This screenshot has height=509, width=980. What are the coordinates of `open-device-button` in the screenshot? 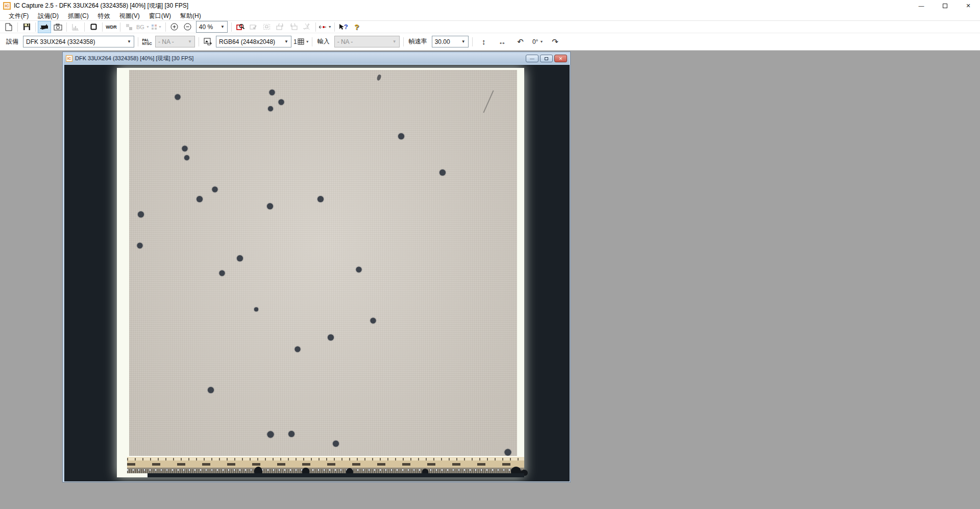 It's located at (44, 27).